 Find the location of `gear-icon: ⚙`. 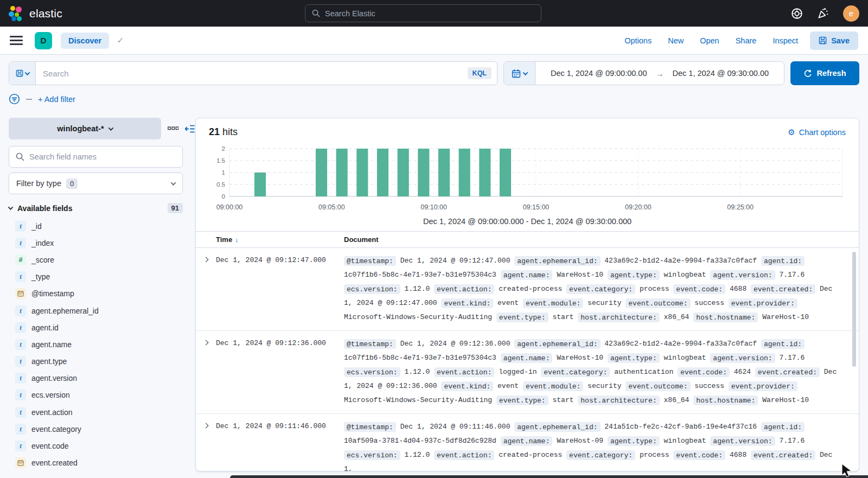

gear-icon: ⚙ is located at coordinates (791, 132).